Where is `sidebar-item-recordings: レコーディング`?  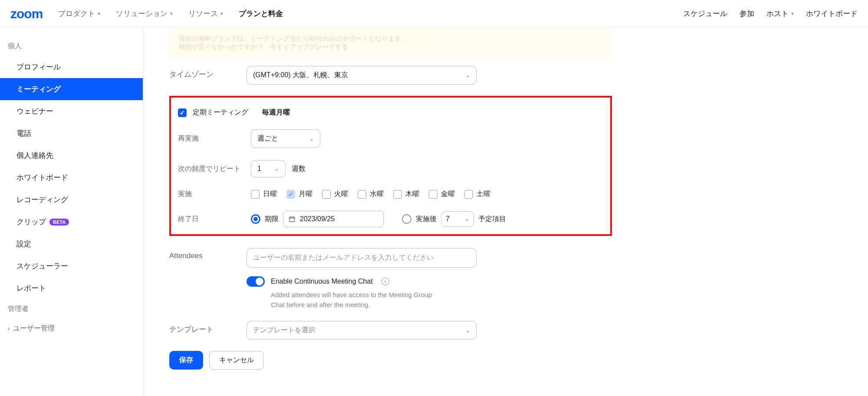 sidebar-item-recordings: レコーディング is located at coordinates (71, 200).